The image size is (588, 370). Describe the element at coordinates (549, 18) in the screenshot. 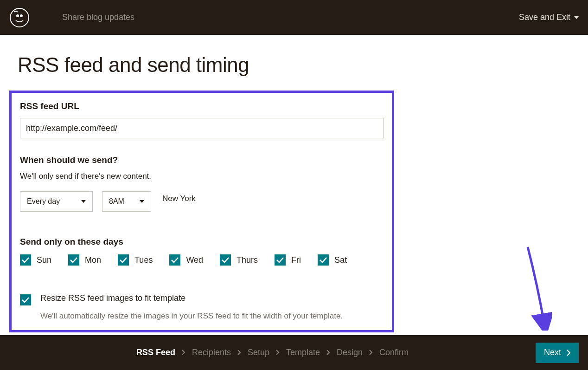

I see `save-and-exit-button: Save and Exit` at that location.